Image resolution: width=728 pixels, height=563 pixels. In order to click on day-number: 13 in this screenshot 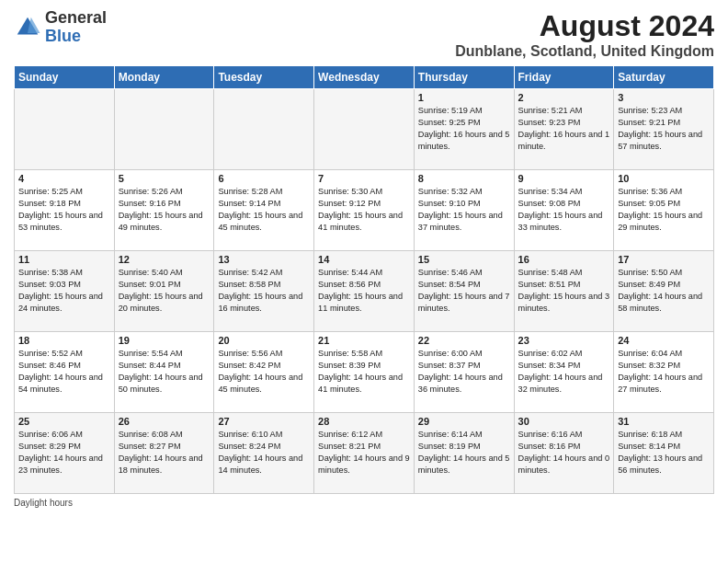, I will do `click(264, 259)`.